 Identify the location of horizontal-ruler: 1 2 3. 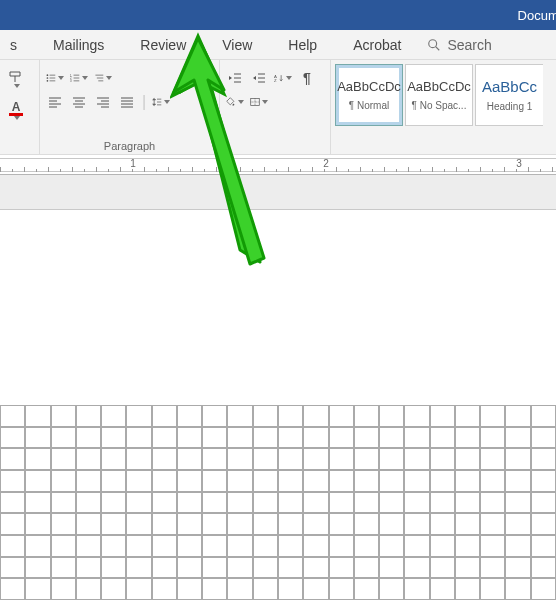
(278, 165).